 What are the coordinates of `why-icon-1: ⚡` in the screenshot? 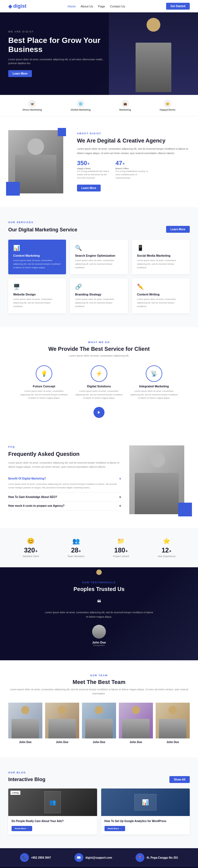 It's located at (99, 373).